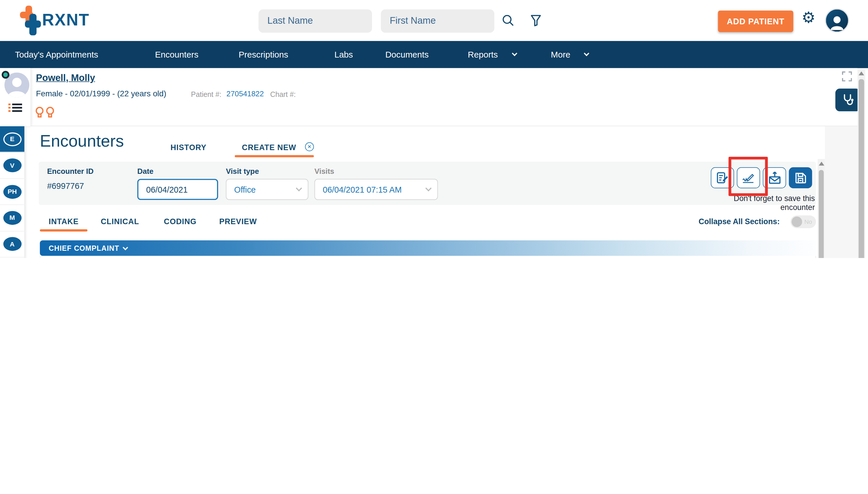 This screenshot has width=868, height=494. I want to click on patient-list-icon, so click(16, 108).